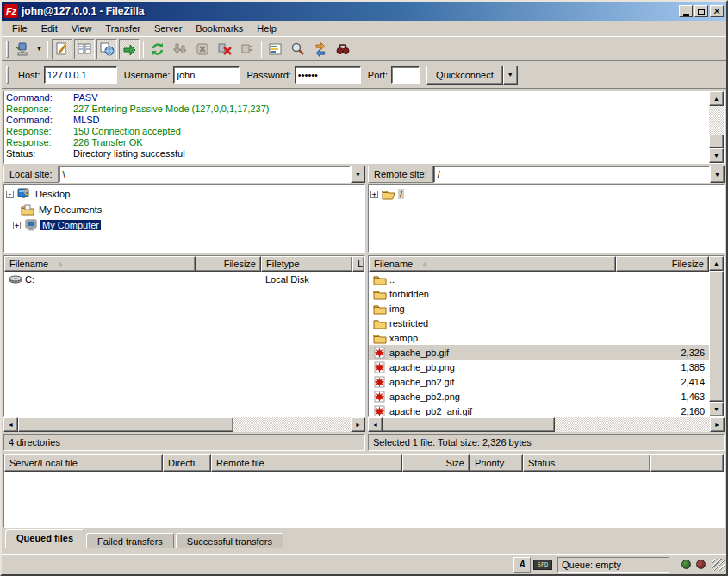 Image resolution: width=728 pixels, height=576 pixels. I want to click on toggle-local-tree-button, so click(84, 49).